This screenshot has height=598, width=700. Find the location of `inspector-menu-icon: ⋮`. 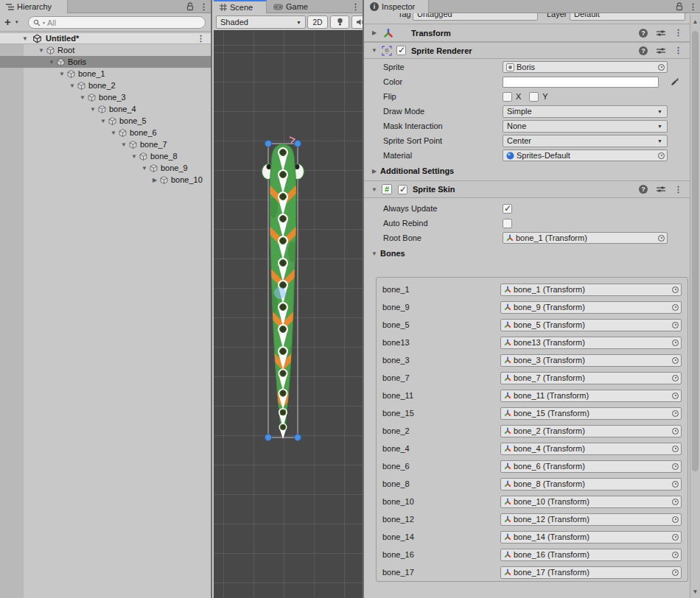

inspector-menu-icon: ⋮ is located at coordinates (693, 7).